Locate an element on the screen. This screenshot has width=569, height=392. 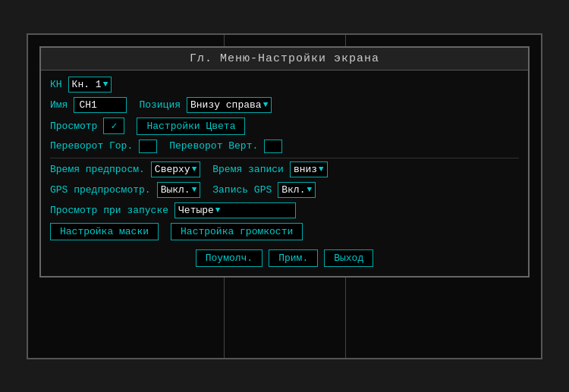
mask-volume-row: Настройка маски Настройка громкости is located at coordinates (284, 232).